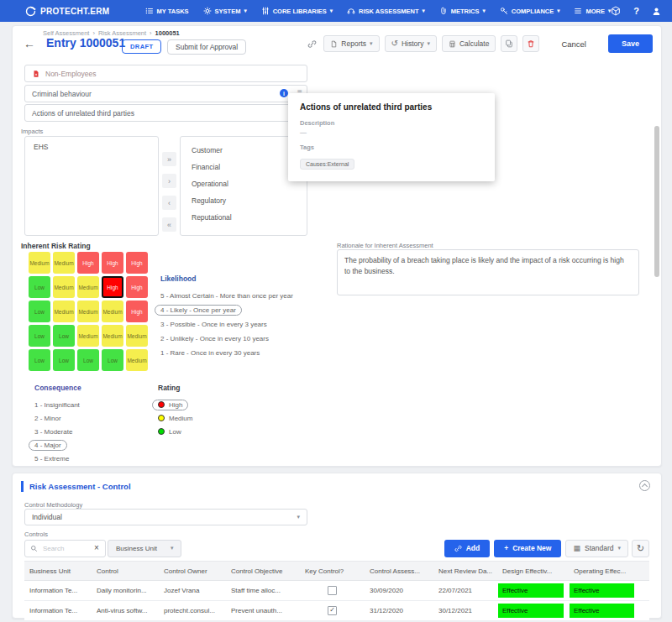  I want to click on nav-item-core-libraries: CORE LIBRARIES▾, so click(297, 11).